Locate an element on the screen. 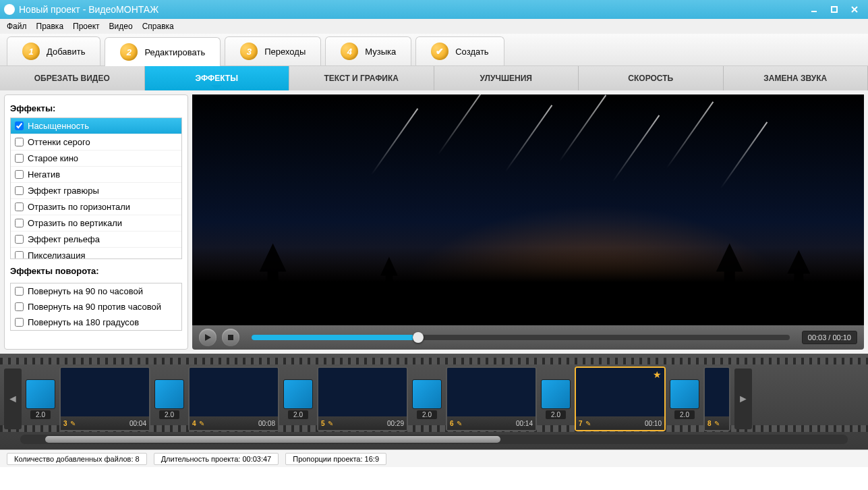 Image resolution: width=868 pixels, height=490 pixels. seek-bar is located at coordinates (521, 337).